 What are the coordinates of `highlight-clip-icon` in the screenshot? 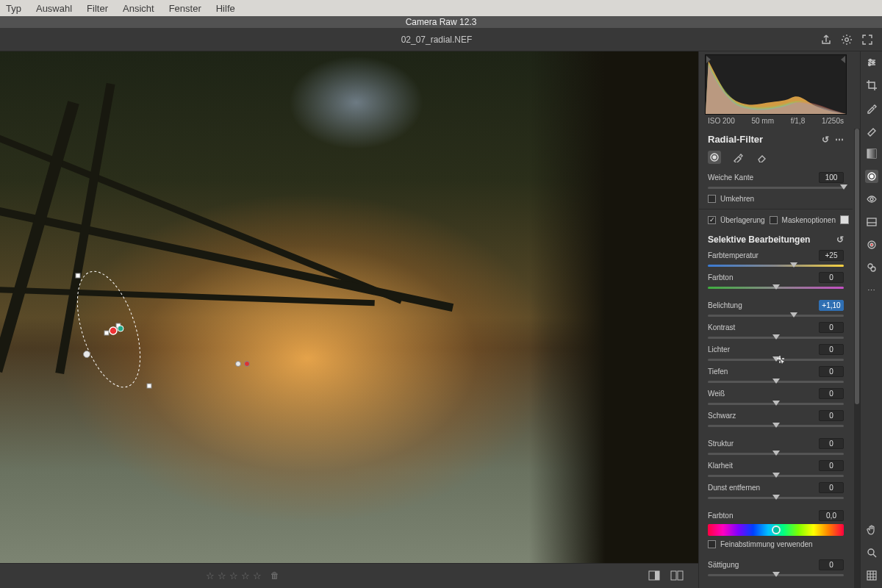 It's located at (842, 60).